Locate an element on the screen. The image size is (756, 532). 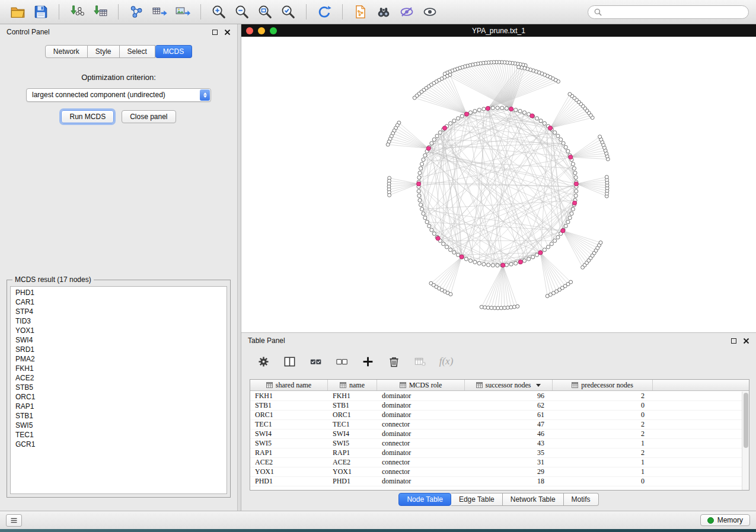
table-row-swi4: SWI4SWI4dominator462 is located at coordinates (496, 434).